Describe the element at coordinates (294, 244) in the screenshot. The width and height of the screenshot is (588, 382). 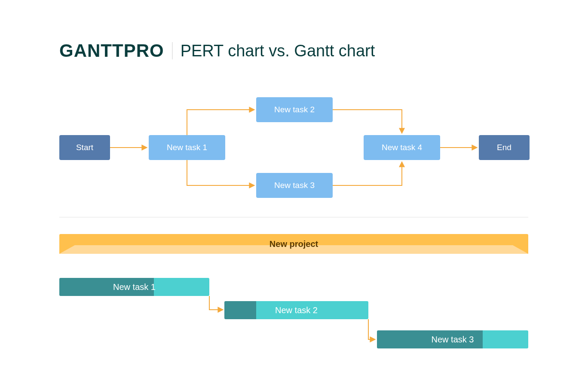
I see `gantt-project-bar: New project` at that location.